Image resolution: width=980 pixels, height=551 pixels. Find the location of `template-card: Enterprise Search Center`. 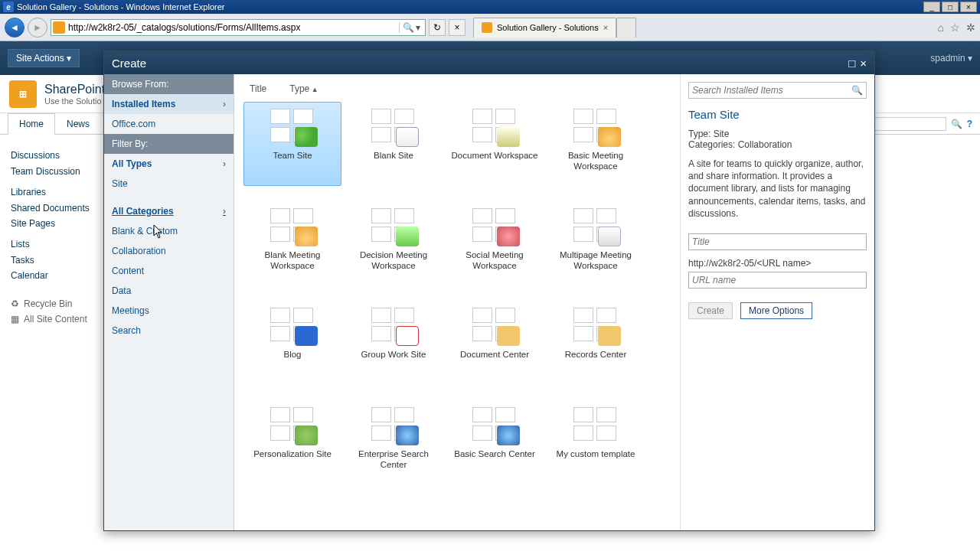

template-card: Enterprise Search Center is located at coordinates (394, 442).